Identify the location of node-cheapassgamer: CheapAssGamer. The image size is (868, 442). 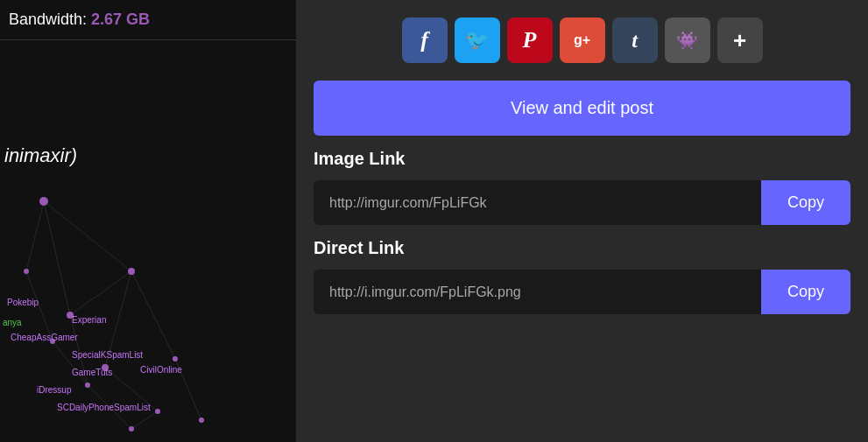
(44, 338).